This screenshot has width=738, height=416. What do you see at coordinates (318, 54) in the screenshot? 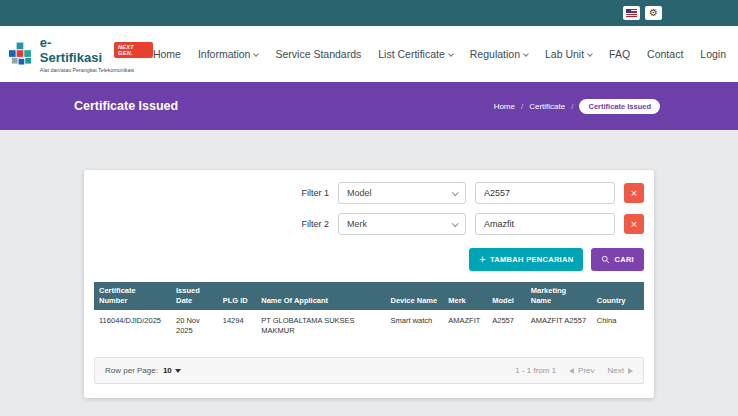
I see `nav-item-service-standards: Service Standards` at bounding box center [318, 54].